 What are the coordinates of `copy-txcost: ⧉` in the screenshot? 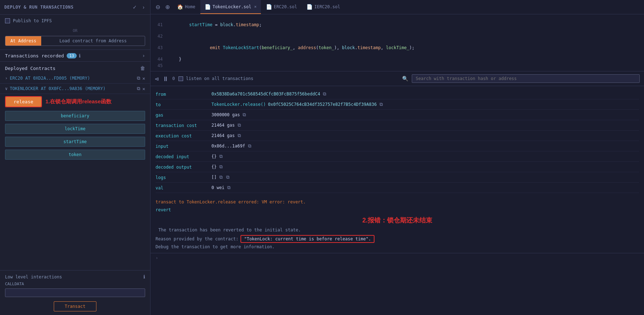 It's located at (239, 125).